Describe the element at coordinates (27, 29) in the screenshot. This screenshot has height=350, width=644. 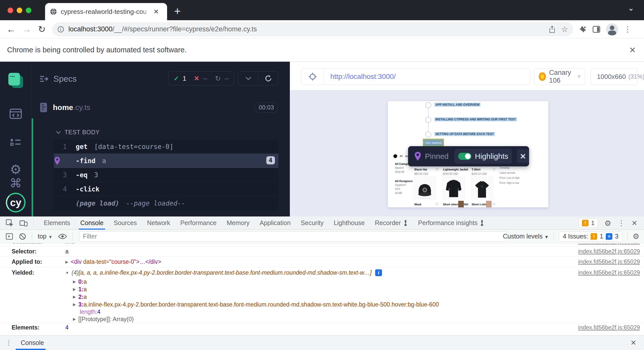
I see `forward-button: →` at that location.